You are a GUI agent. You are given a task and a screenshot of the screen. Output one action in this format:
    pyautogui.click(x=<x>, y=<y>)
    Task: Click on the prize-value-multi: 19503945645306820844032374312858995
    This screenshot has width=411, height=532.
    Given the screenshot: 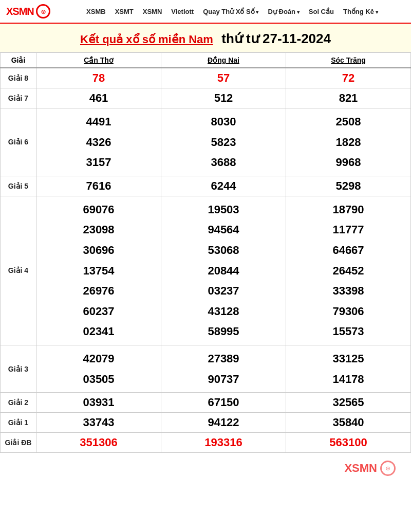 What is the action you would take?
    pyautogui.click(x=224, y=270)
    